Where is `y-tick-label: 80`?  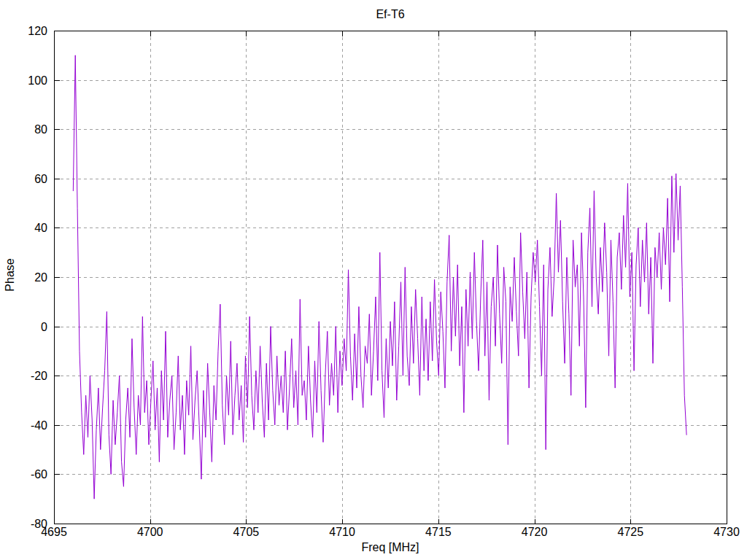 y-tick-label: 80 is located at coordinates (41, 130).